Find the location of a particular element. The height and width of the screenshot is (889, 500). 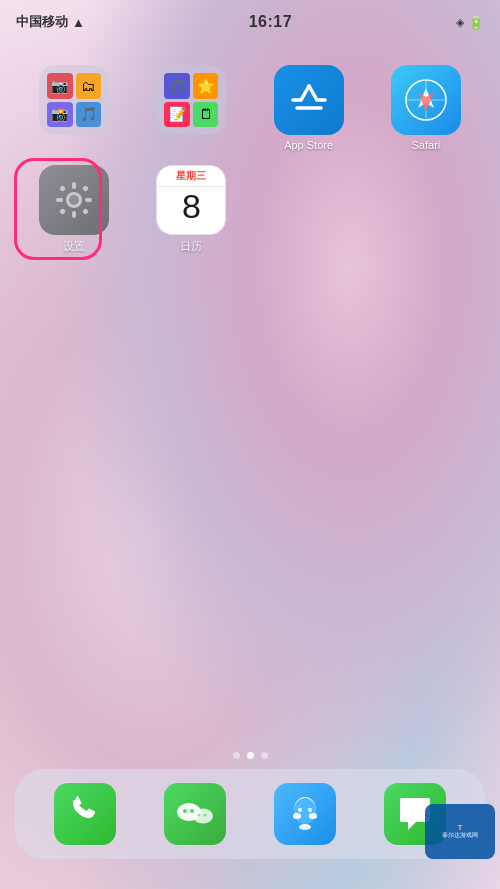

calendar-label: 日历 is located at coordinates (191, 246).